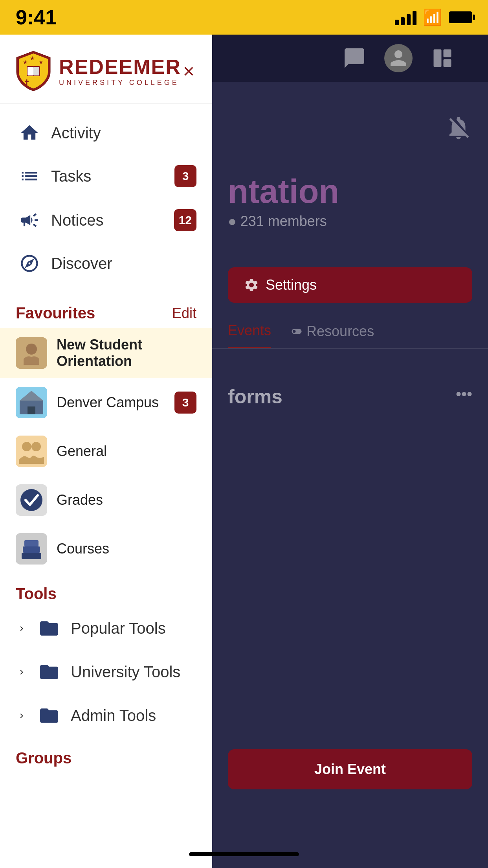  I want to click on fav-item-nso: New Student Orientation, so click(106, 353).